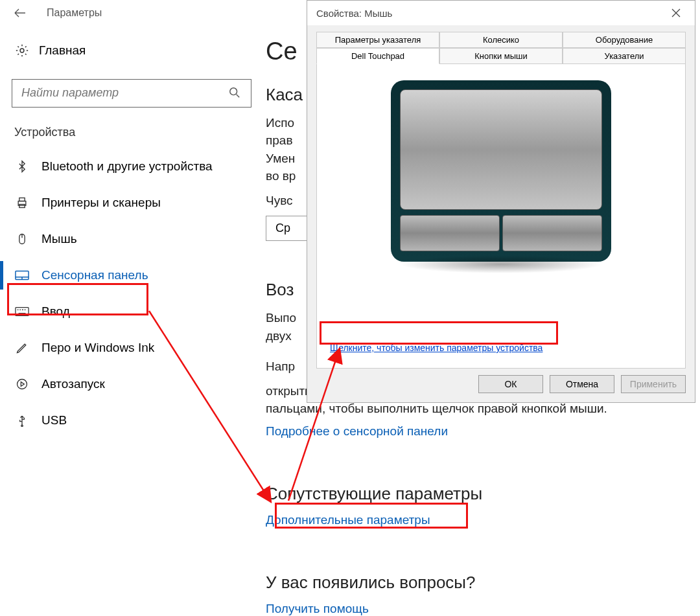 Image resolution: width=700 pixels, height=616 pixels. I want to click on sidebar-item-touchpad: Сенсорная панель, so click(133, 275).